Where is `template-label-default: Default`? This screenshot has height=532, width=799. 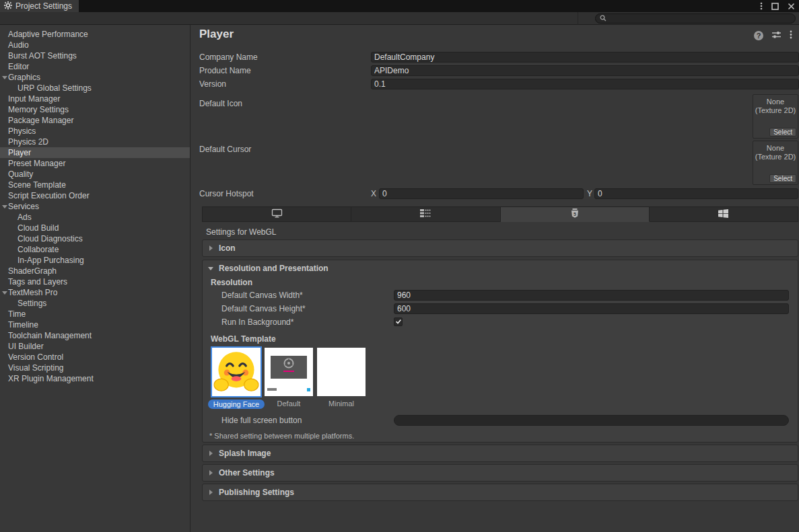
template-label-default: Default is located at coordinates (289, 404).